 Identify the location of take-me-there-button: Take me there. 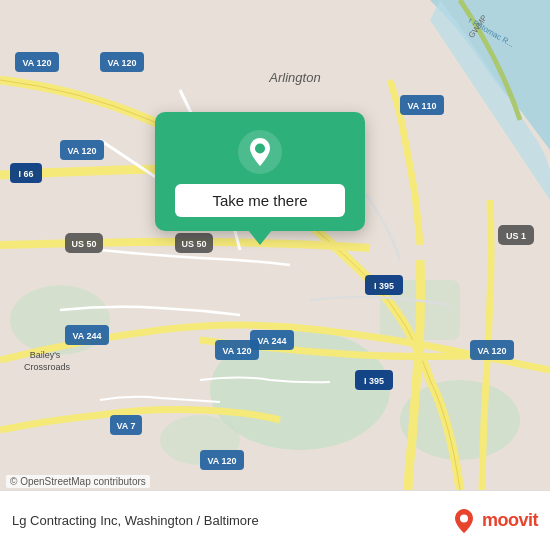
(260, 200).